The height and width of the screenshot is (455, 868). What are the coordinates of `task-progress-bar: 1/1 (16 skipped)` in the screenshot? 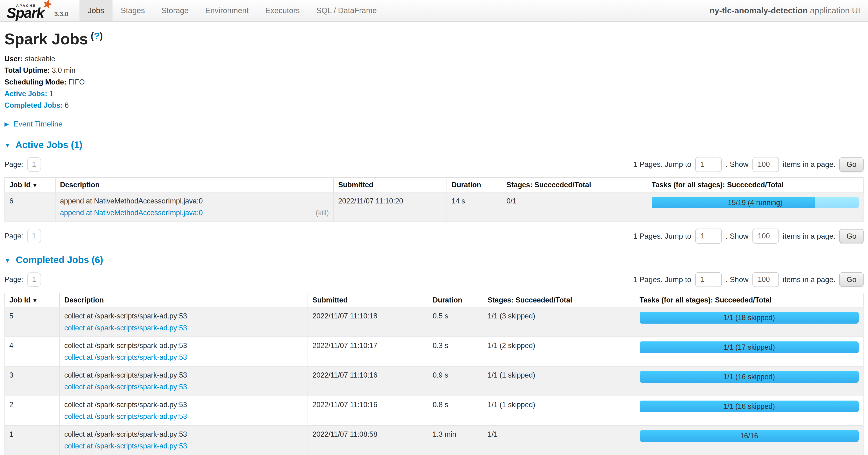 It's located at (749, 377).